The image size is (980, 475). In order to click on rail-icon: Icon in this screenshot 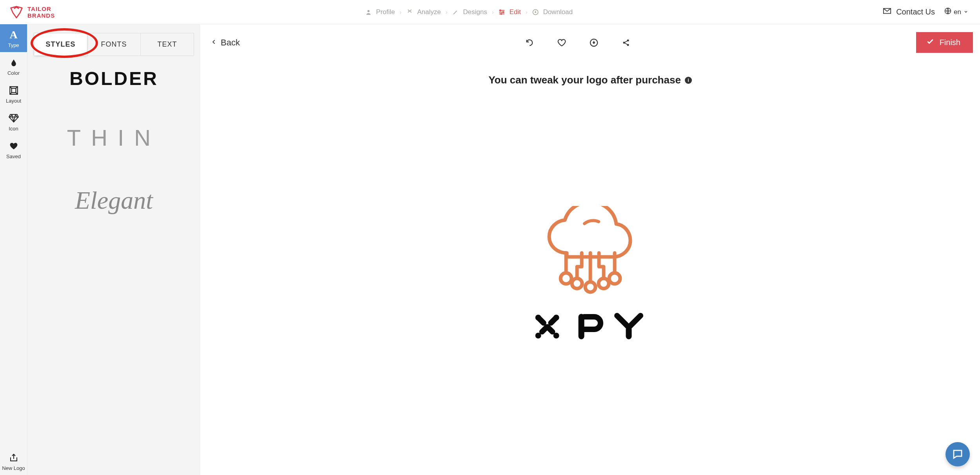, I will do `click(13, 121)`.